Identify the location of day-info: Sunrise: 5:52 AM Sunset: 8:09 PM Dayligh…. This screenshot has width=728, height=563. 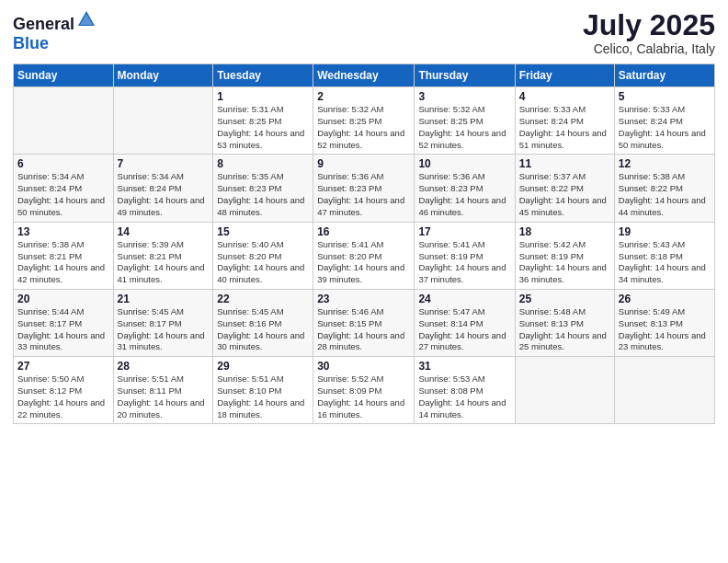
(364, 397).